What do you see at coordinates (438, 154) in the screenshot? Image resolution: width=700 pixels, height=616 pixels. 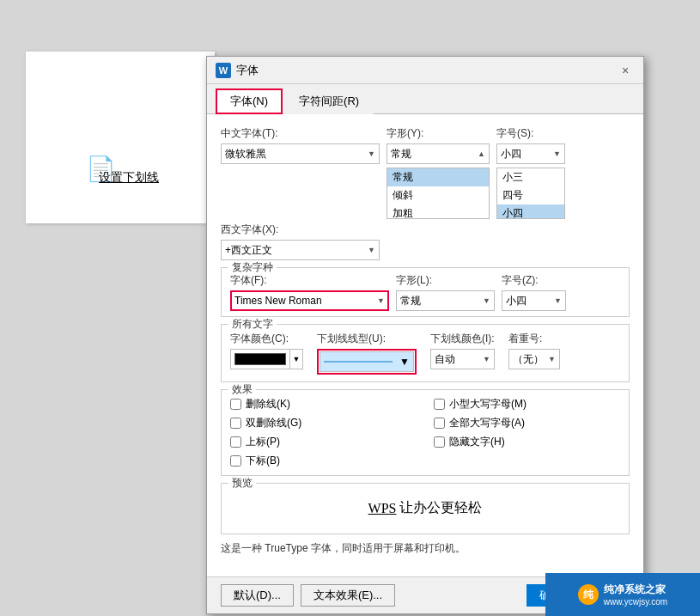 I see `style-select: 常规 ▲` at bounding box center [438, 154].